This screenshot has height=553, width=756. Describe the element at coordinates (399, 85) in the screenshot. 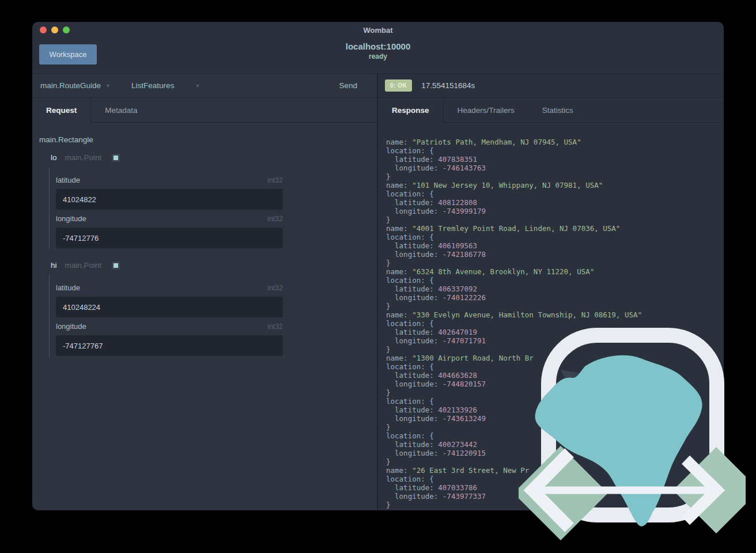

I see `status-badge: 0: OK` at that location.